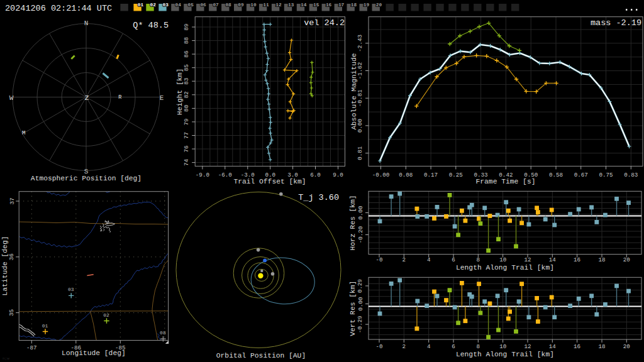 This screenshot has height=362, width=644. What do you see at coordinates (162, 98) in the screenshot?
I see `svg-text: E` at bounding box center [162, 98].